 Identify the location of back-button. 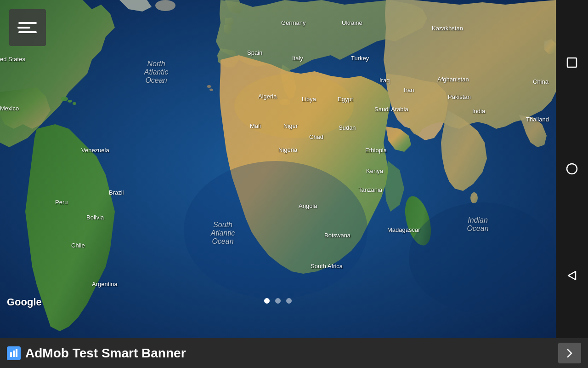
(572, 276).